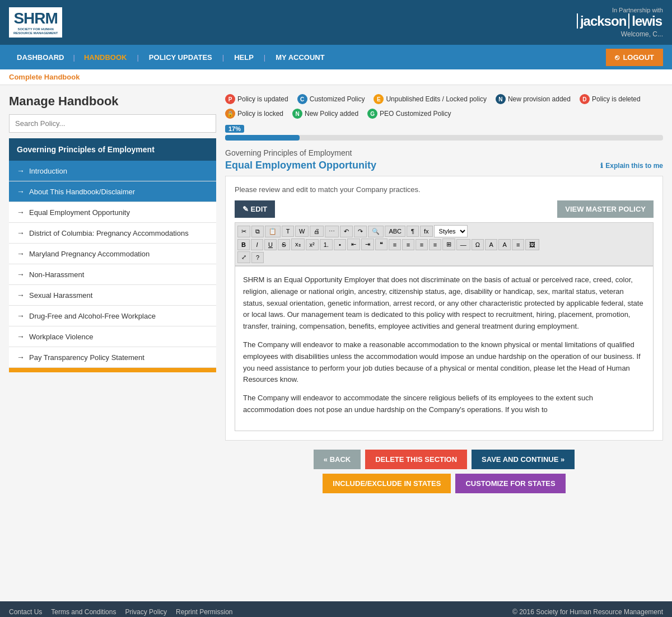  I want to click on tb-styles2: ≡, so click(518, 245).